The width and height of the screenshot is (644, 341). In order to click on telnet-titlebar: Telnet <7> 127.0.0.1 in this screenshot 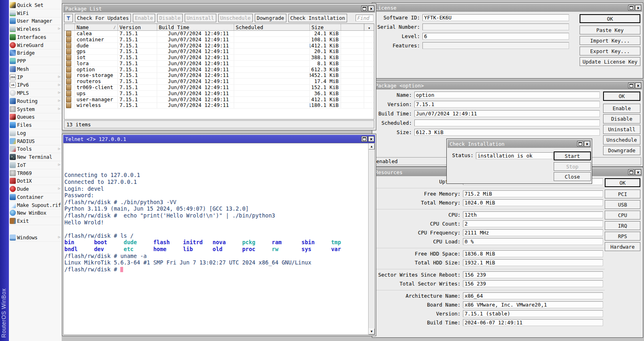, I will do `click(219, 139)`.